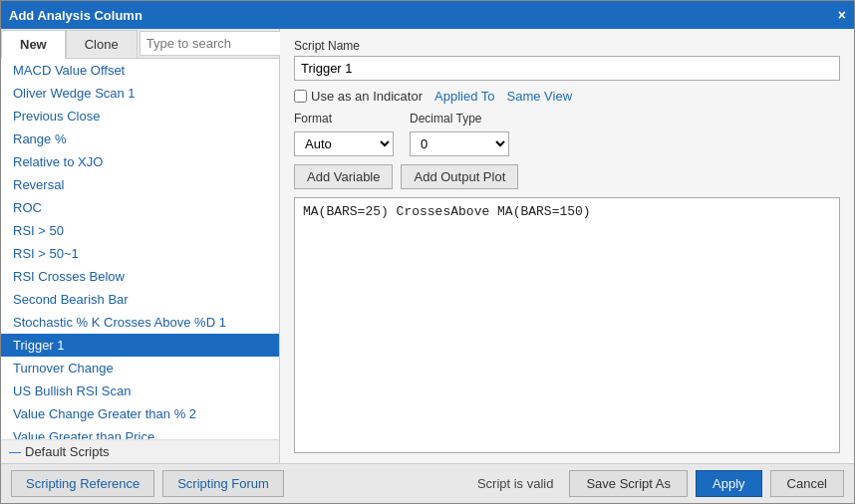 The image size is (855, 504). I want to click on tab-bar-row: New Clone, so click(140, 44).